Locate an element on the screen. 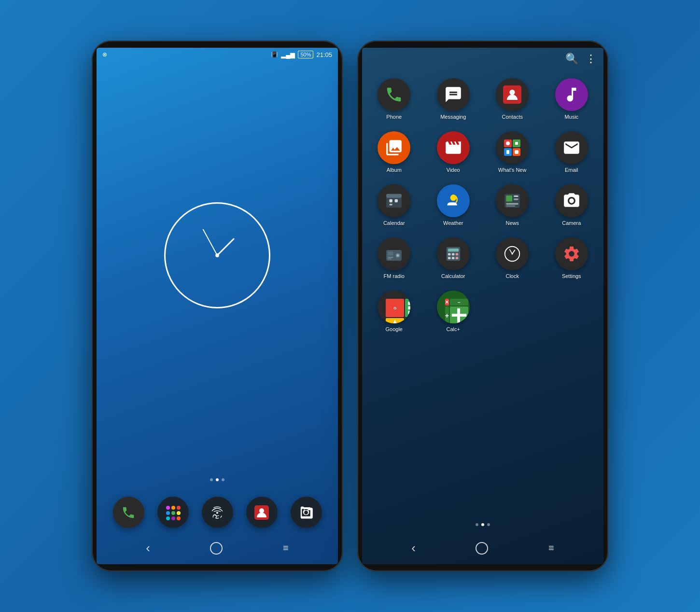 This screenshot has height=612, width=700. app-weather: Weather is located at coordinates (454, 205).